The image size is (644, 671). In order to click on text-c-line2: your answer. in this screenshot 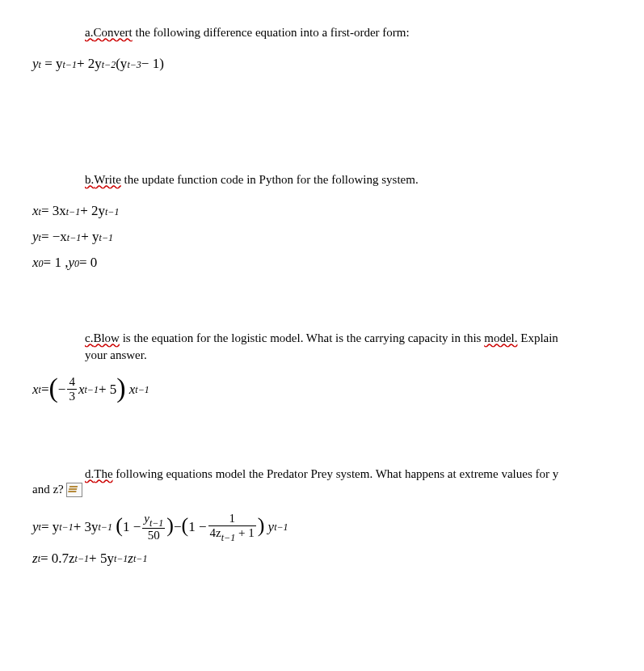, I will do `click(116, 355)`.